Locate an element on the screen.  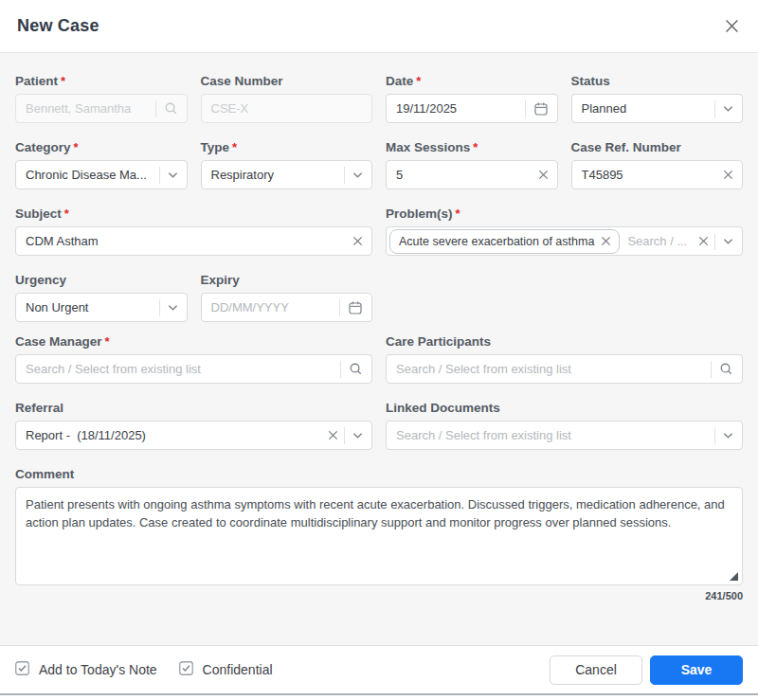
field-category: Category* Chronic Disease Ma... is located at coordinates (101, 165).